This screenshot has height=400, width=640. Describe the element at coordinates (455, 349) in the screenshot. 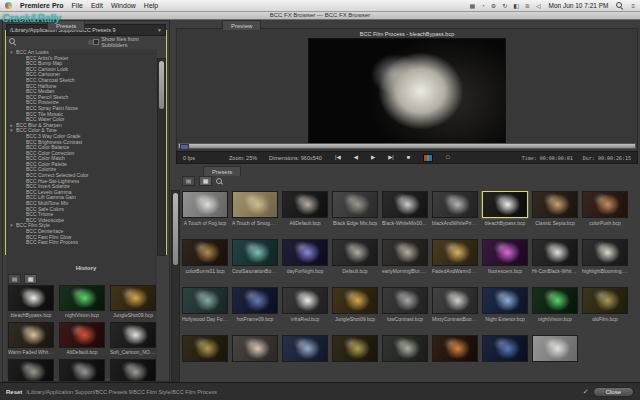

I see `preset-item: Twilight Time.bcp` at that location.